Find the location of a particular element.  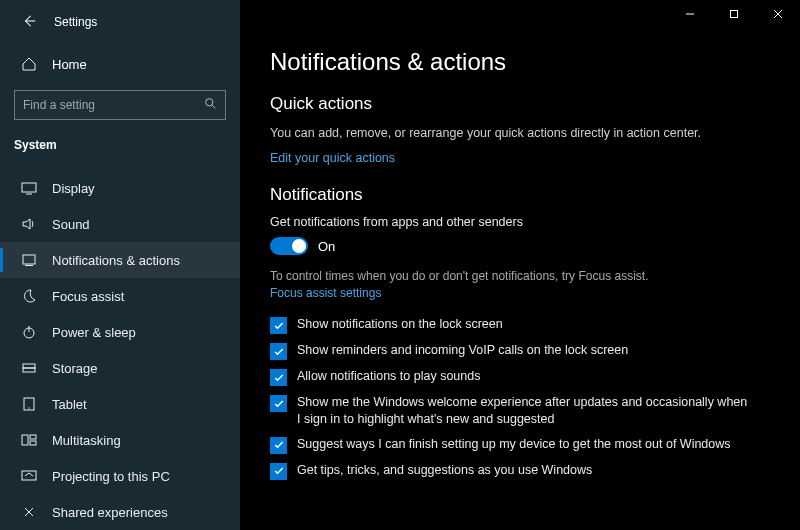

sidebar-item-notifications-actions: Notifications & actions is located at coordinates (120, 260).